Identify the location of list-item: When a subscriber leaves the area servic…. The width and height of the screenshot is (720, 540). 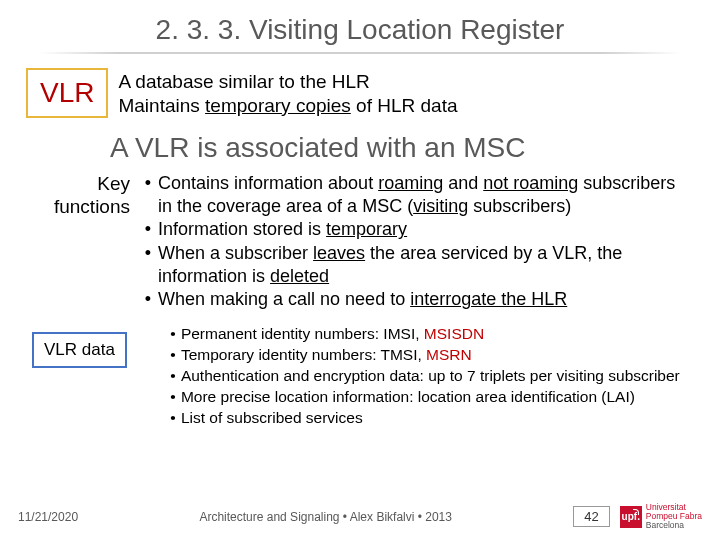
(412, 266).